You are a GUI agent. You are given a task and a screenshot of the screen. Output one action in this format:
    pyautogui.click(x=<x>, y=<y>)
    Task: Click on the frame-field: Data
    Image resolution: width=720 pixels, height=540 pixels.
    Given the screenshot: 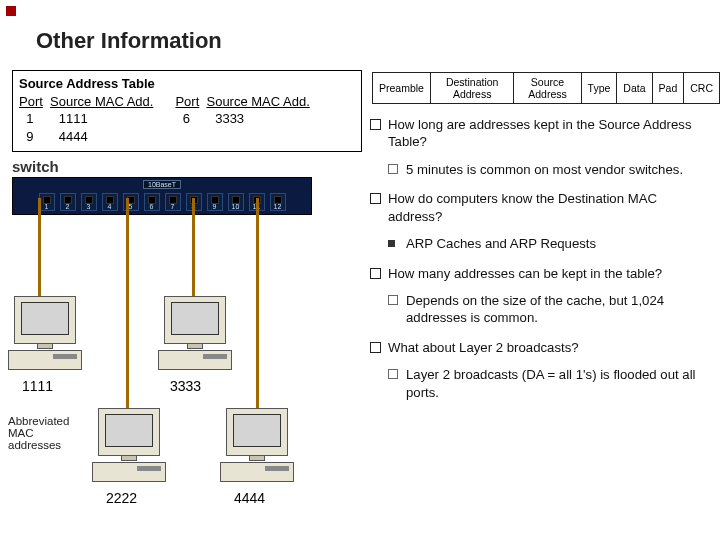 What is the action you would take?
    pyautogui.click(x=634, y=88)
    